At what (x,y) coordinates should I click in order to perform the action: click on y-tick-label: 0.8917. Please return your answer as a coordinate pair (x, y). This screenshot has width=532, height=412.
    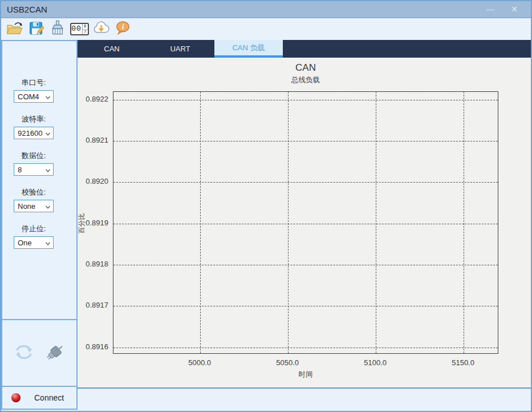
    Looking at the image, I should click on (93, 305).